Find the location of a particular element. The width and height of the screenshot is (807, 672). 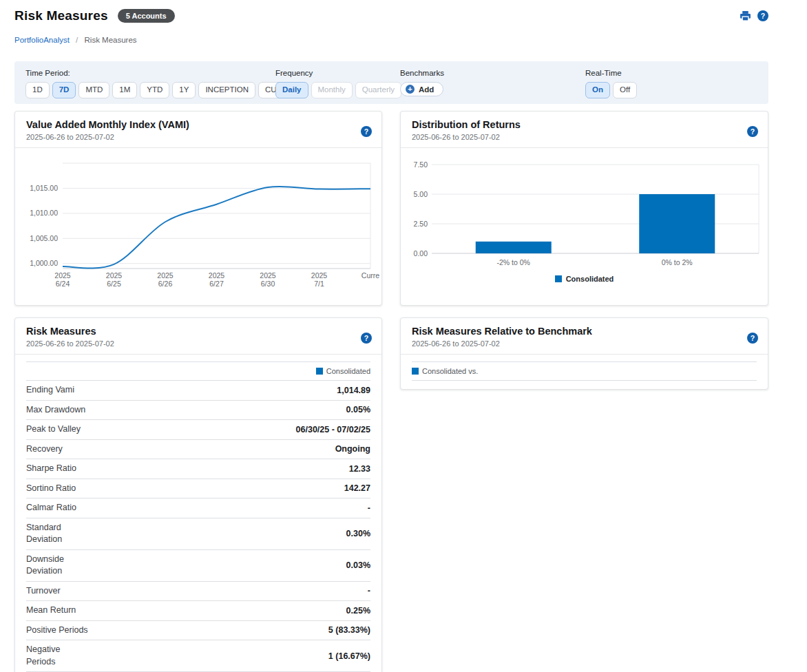

time-period-buttons: 1D7DMTD1MYTD1YINCEPTIONCUSTOM is located at coordinates (150, 90).